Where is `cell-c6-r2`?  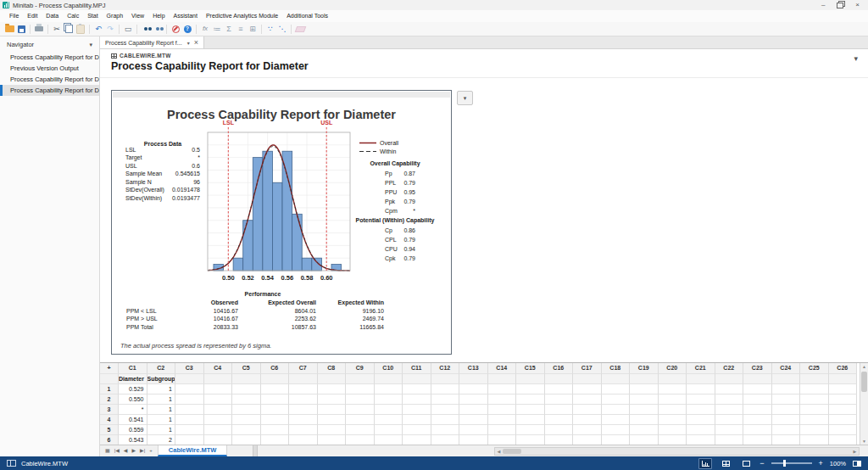 cell-c6-r2 is located at coordinates (275, 400).